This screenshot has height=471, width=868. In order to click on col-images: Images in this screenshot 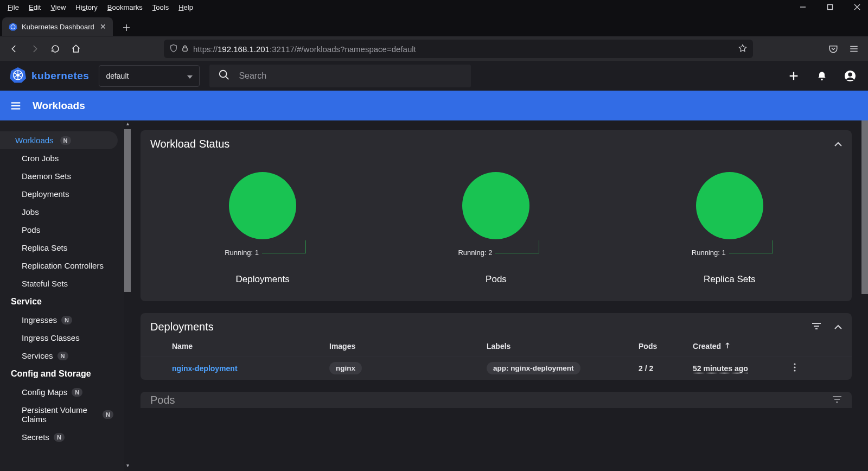, I will do `click(408, 346)`.